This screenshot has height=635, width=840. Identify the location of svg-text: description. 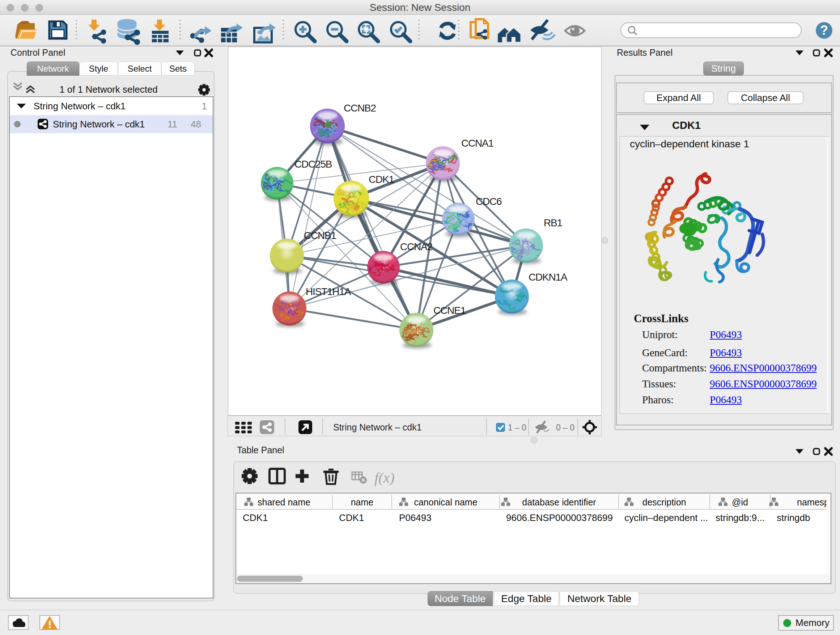
(665, 502).